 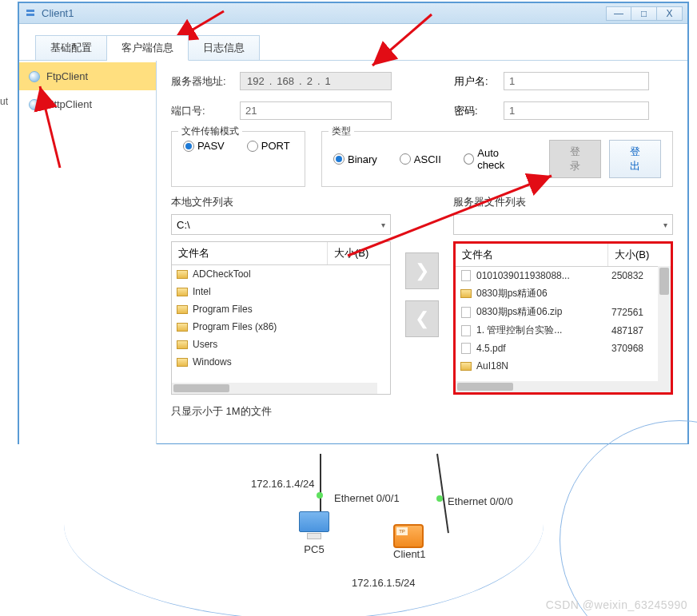 I want to click on transfer-mode-legend: 文件传输模式, so click(x=210, y=131).